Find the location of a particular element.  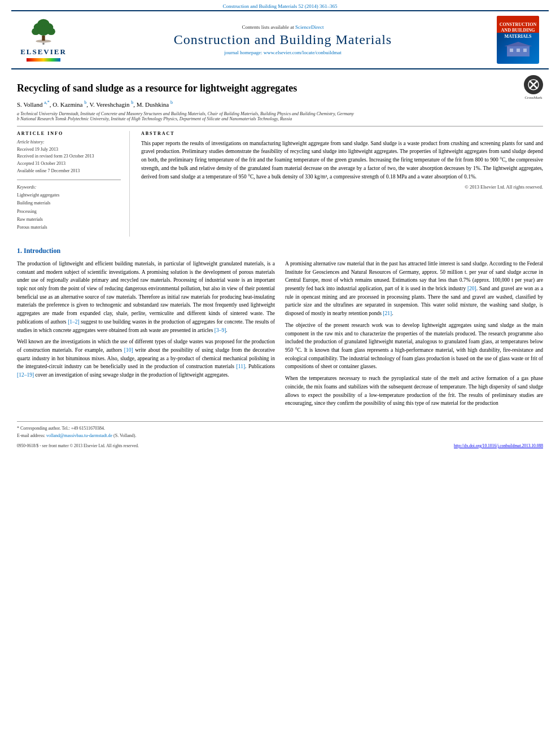

ref-20: [20] is located at coordinates (472, 289).